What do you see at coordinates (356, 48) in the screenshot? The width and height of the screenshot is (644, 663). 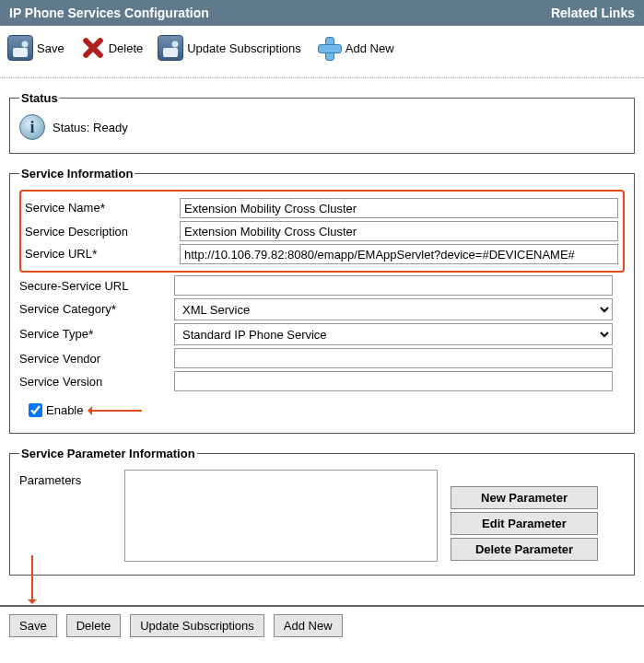 I see `add-new-button: Add New` at bounding box center [356, 48].